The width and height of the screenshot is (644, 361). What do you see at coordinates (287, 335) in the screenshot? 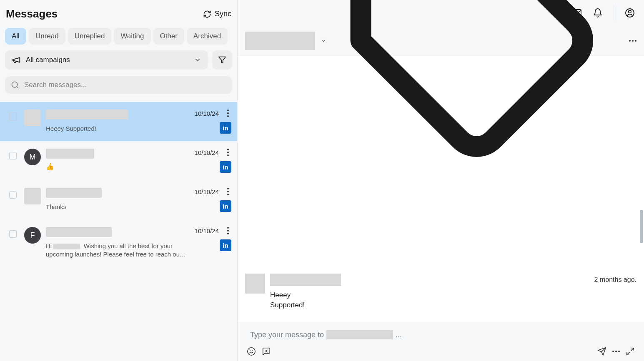
I see `composer-placeholder-prefix: Type your message to` at bounding box center [287, 335].